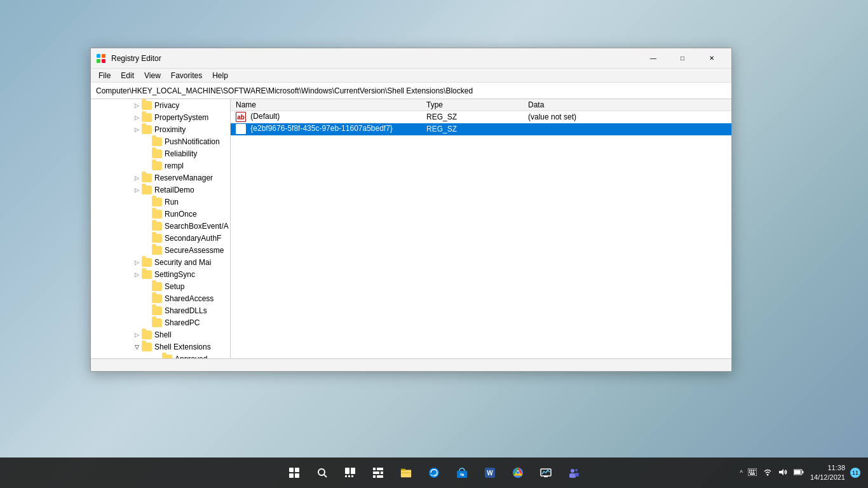 The image size is (868, 488). Describe the element at coordinates (741, 473) in the screenshot. I see `tray-chevron: ^` at that location.